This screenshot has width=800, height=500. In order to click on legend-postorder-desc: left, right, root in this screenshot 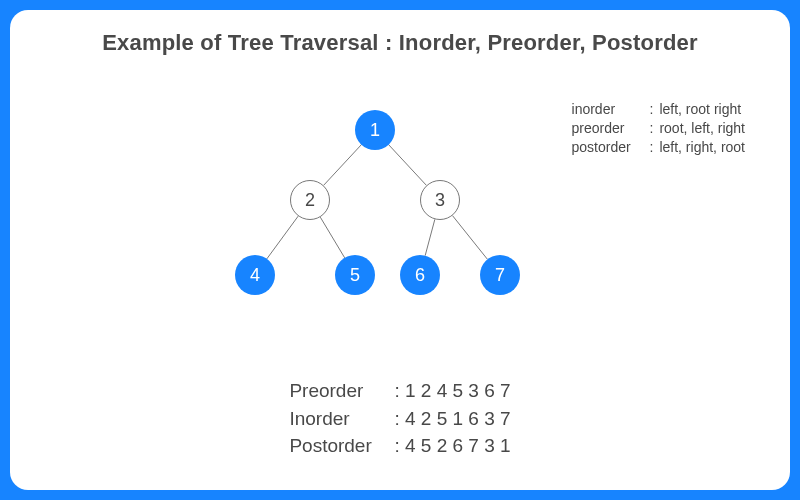, I will do `click(702, 148)`.